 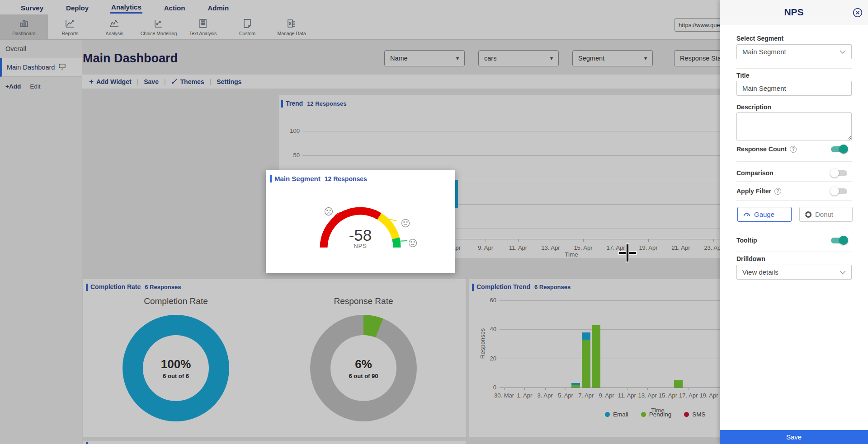 What do you see at coordinates (760, 38) in the screenshot?
I see `select-segment-label: Select Segment` at bounding box center [760, 38].